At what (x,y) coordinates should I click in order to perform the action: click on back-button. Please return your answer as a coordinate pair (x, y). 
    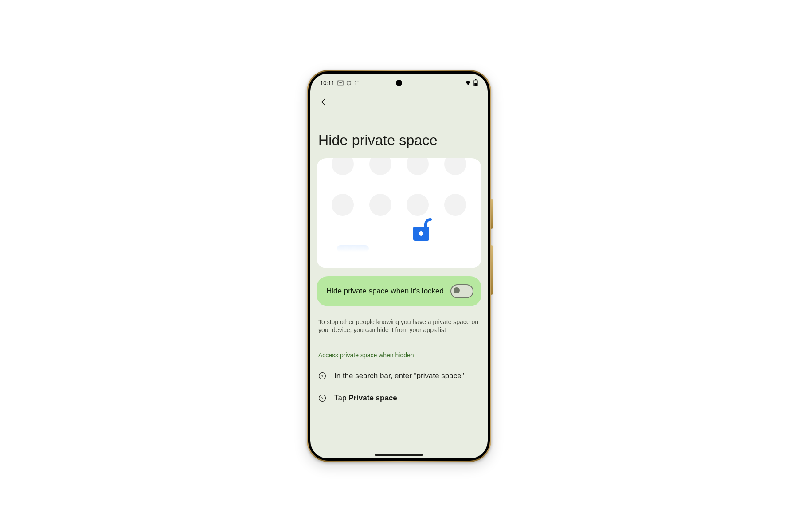
    Looking at the image, I should click on (325, 102).